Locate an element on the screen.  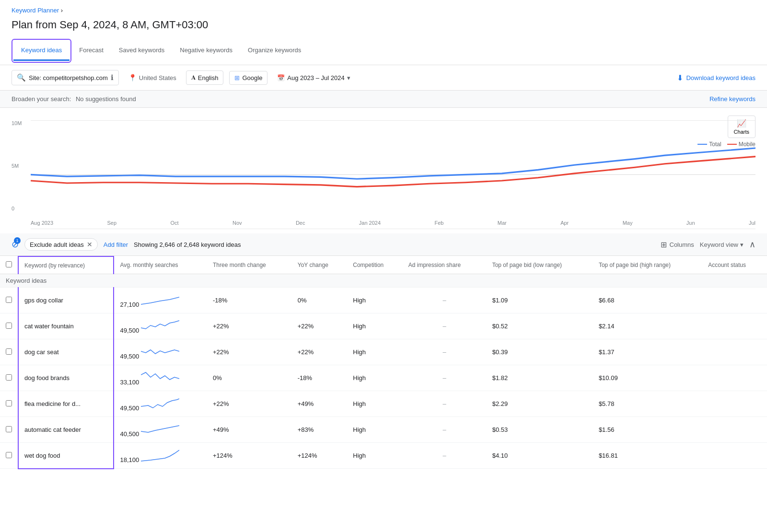
th-account-status: Account status is located at coordinates (734, 266).